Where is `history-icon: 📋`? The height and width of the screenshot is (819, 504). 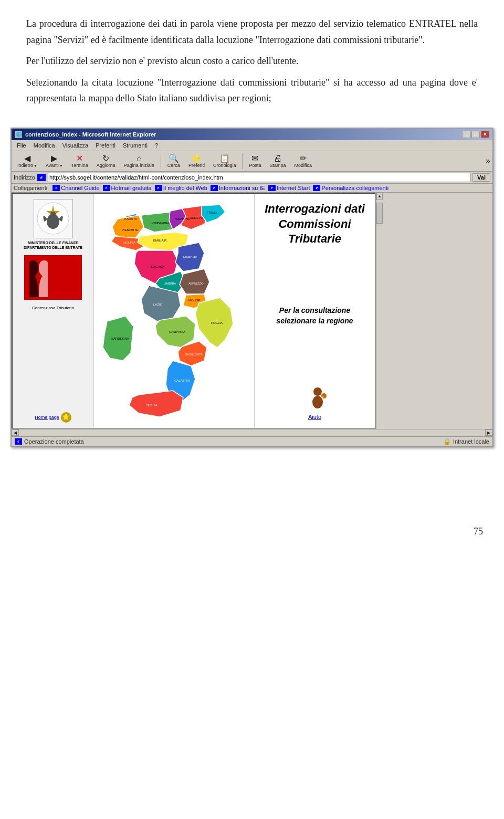 history-icon: 📋 is located at coordinates (225, 159).